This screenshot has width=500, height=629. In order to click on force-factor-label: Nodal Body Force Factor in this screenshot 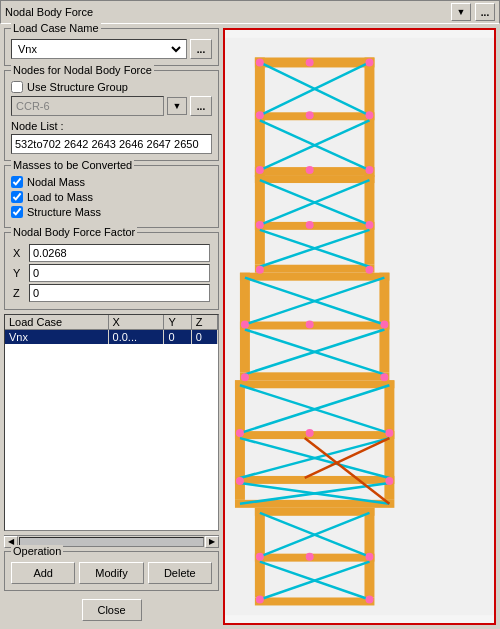, I will do `click(74, 232)`.